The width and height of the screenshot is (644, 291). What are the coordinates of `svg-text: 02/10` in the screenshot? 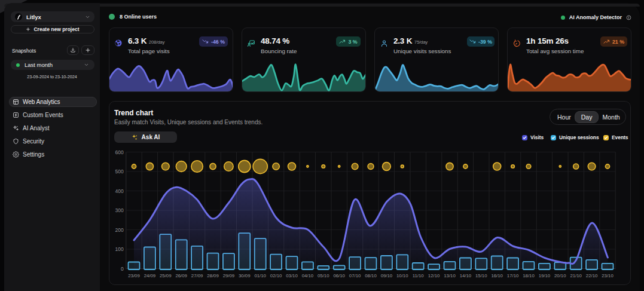 It's located at (276, 276).